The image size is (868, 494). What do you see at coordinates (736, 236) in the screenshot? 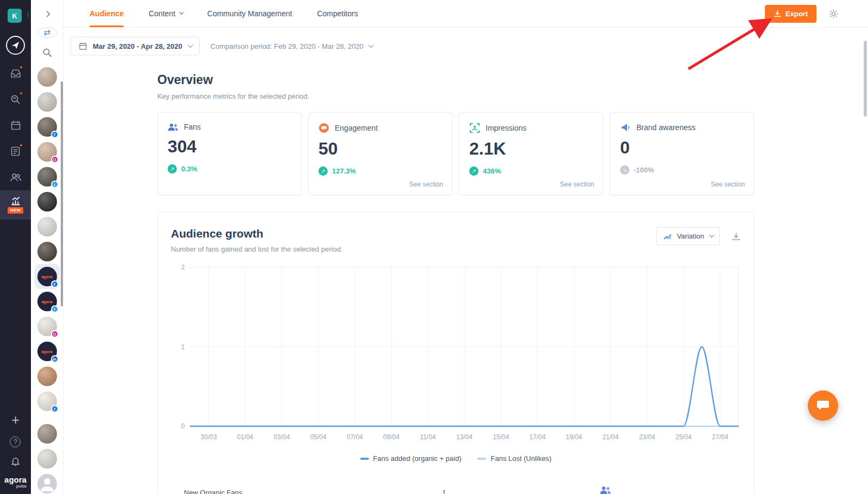
I see `download-icon` at bounding box center [736, 236].